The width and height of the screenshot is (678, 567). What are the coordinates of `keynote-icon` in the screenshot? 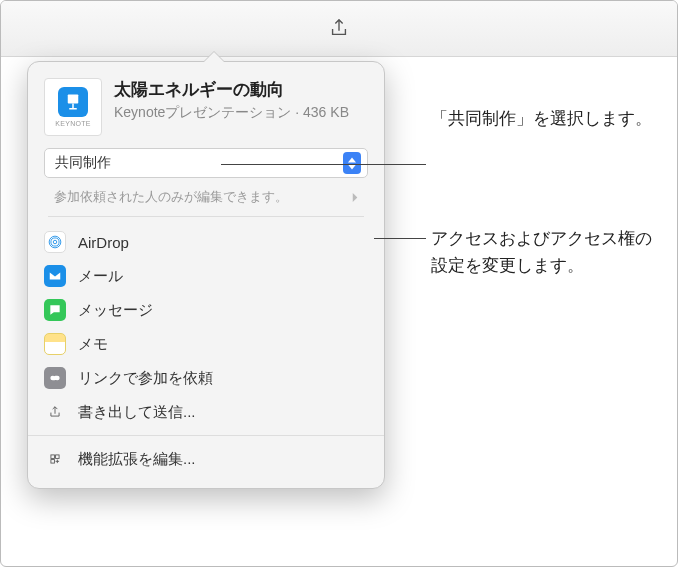 It's located at (73, 102).